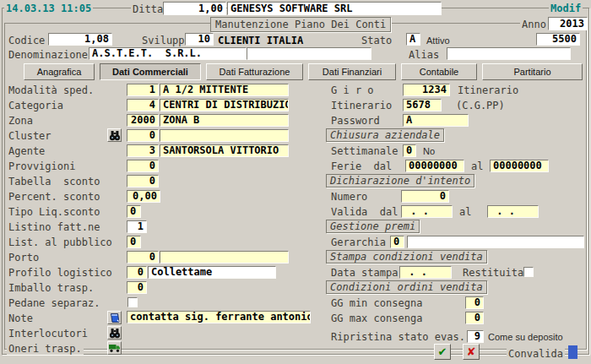 This screenshot has height=364, width=591. I want to click on tabella-sconto-field: 0, so click(143, 181).